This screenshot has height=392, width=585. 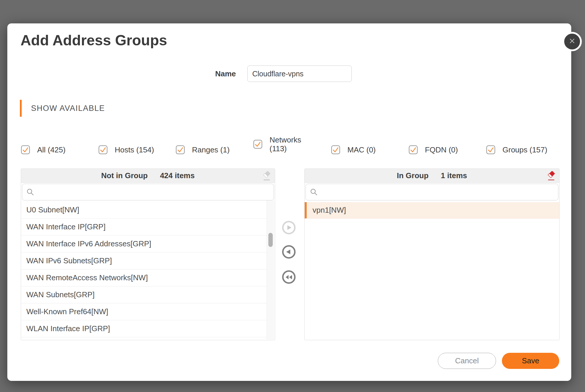 I want to click on filter-label: FQDN (0), so click(x=441, y=150).